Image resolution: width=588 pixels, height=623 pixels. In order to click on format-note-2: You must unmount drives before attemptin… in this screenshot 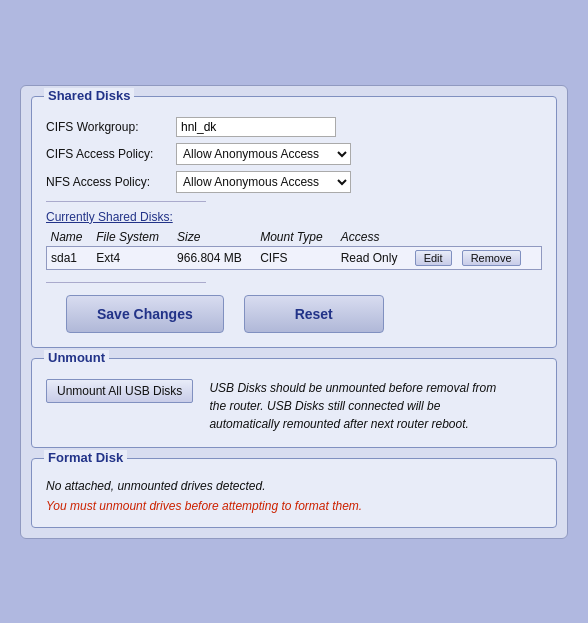, I will do `click(294, 506)`.